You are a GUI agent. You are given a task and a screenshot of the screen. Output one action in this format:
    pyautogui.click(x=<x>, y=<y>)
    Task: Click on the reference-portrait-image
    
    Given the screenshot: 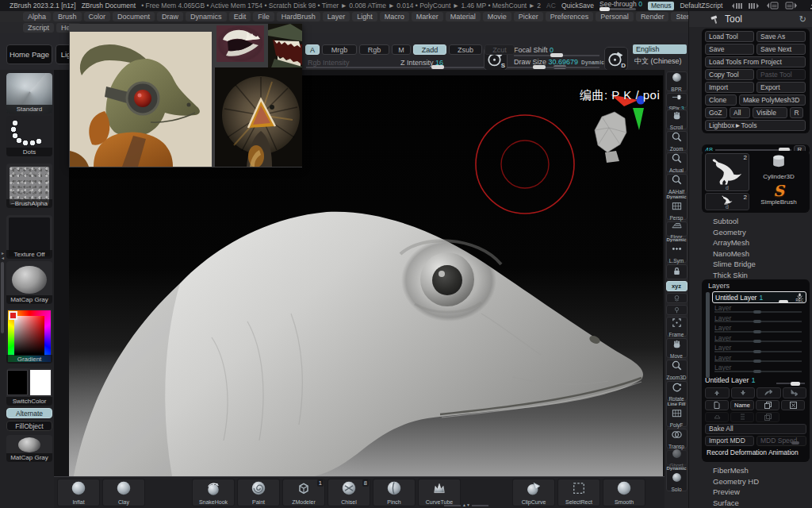 What is the action you would take?
    pyautogui.click(x=141, y=99)
    